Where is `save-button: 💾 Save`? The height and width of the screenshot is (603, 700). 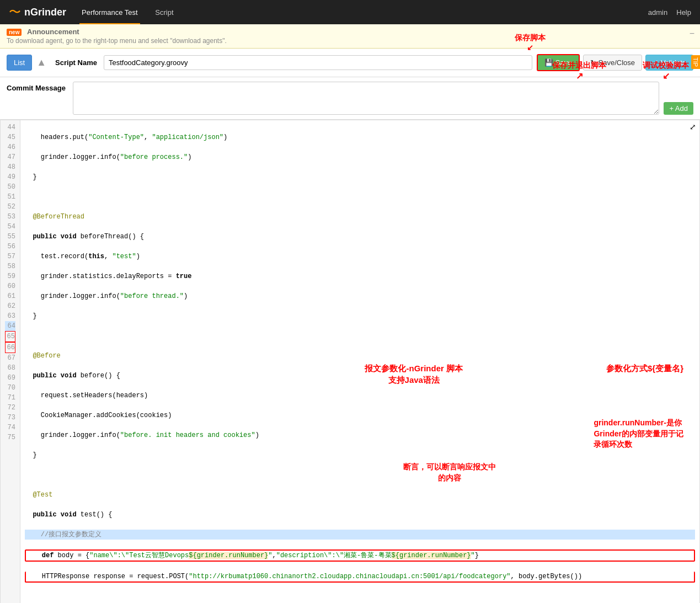 save-button: 💾 Save is located at coordinates (558, 63).